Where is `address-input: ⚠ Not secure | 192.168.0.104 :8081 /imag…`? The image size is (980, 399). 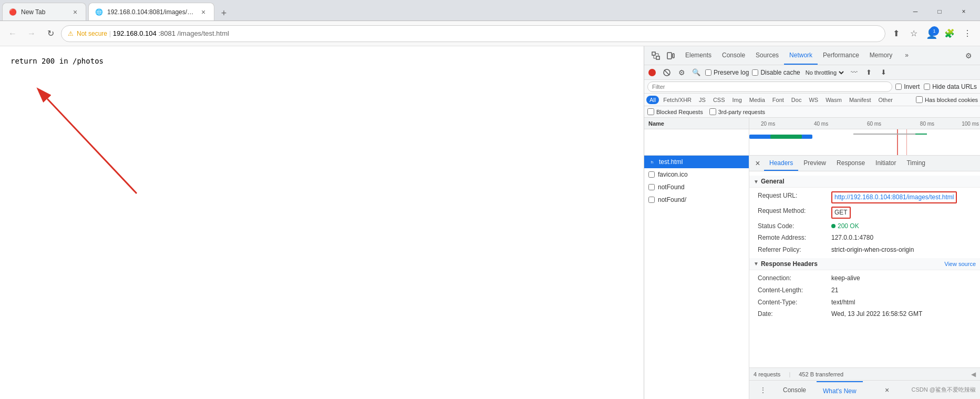 address-input: ⚠ Not secure | 192.168.0.104 :8081 /imag… is located at coordinates (473, 34).